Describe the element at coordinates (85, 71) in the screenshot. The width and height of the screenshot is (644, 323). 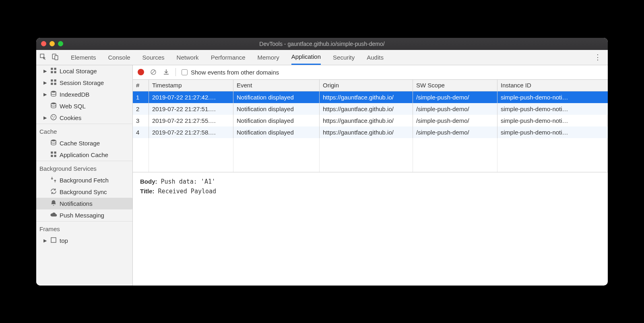
I see `sidebar-item-local-storage: ▶Local Storage` at that location.